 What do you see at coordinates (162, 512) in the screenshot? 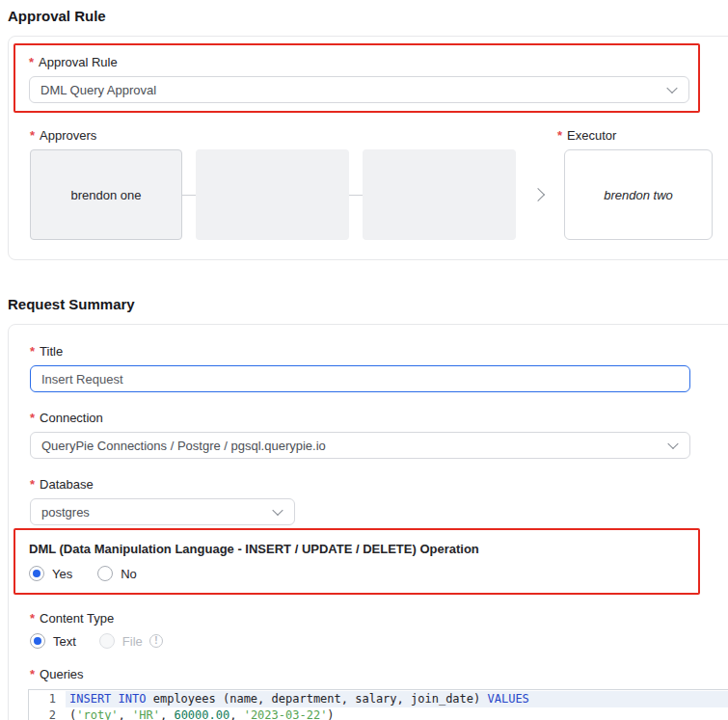
I see `database-select: postgres` at bounding box center [162, 512].